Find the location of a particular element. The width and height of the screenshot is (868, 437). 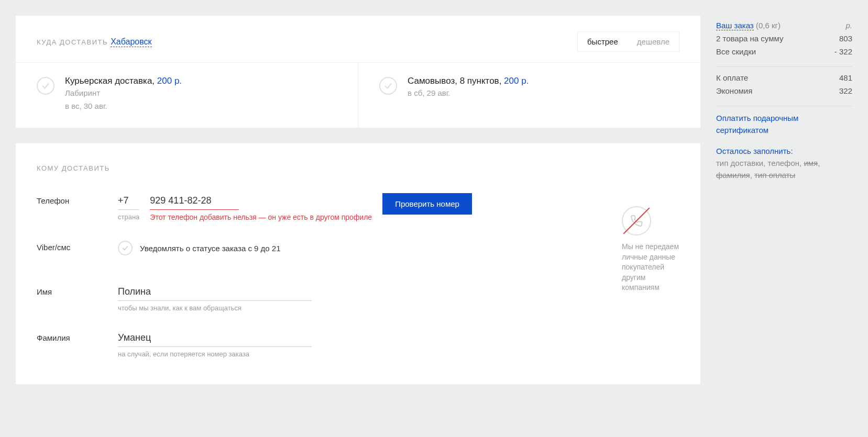

city-link: Хабаровск is located at coordinates (131, 42).